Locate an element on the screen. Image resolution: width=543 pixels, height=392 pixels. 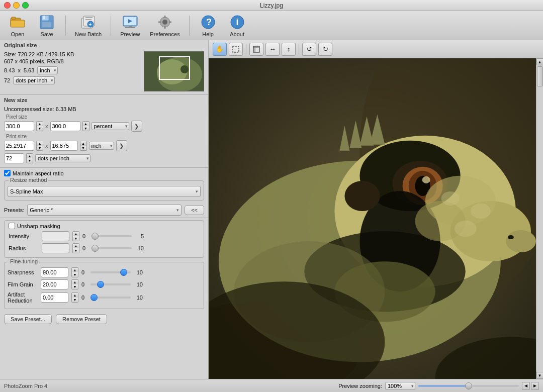
presets-wrapper: Generic * Photo Illustration is located at coordinates (105, 210).